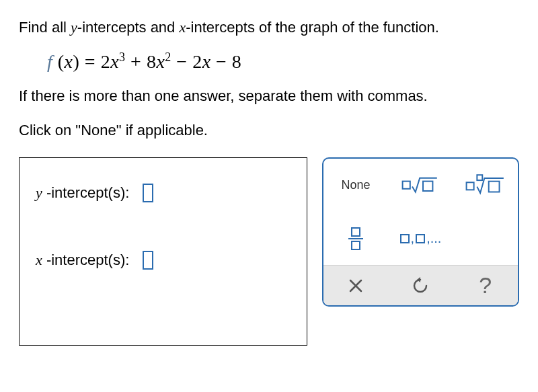 This screenshot has height=392, width=538. Describe the element at coordinates (420, 186) in the screenshot. I see `sqrt-button` at that location.